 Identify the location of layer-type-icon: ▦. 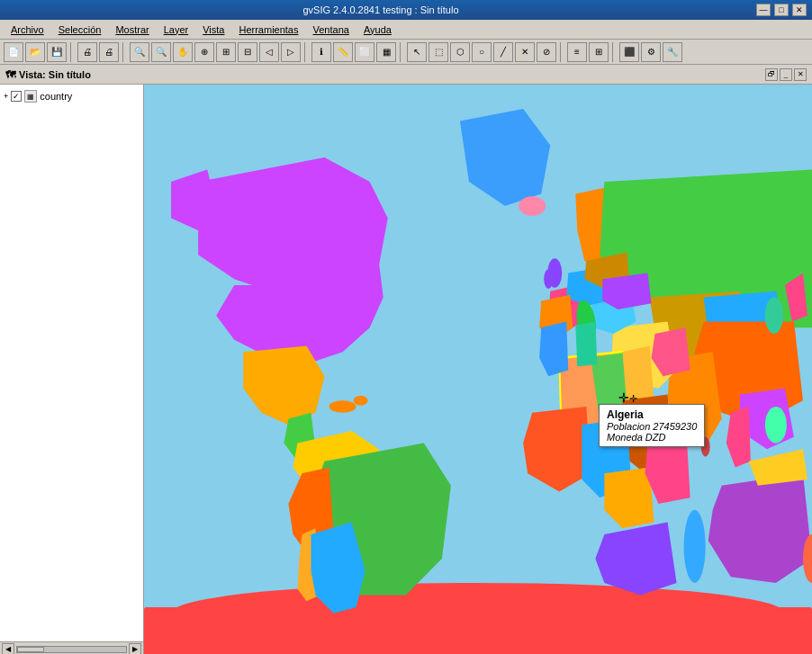
(31, 96).